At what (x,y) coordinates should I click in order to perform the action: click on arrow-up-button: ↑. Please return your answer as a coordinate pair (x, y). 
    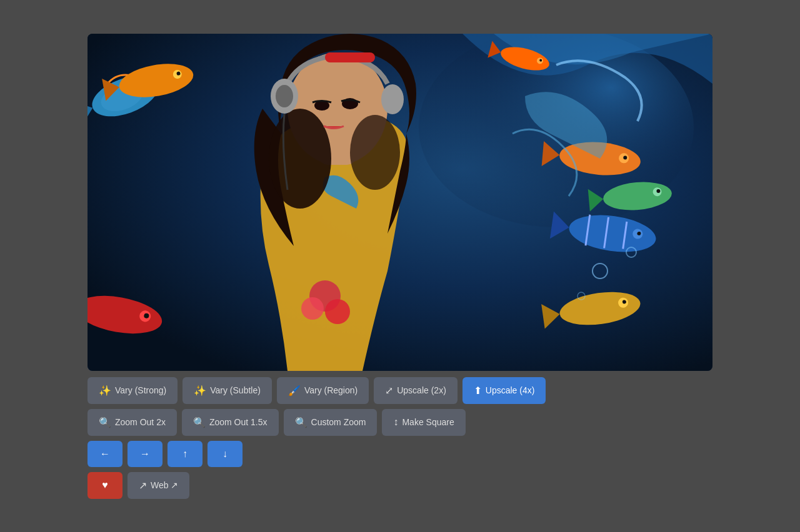
    Looking at the image, I should click on (185, 454).